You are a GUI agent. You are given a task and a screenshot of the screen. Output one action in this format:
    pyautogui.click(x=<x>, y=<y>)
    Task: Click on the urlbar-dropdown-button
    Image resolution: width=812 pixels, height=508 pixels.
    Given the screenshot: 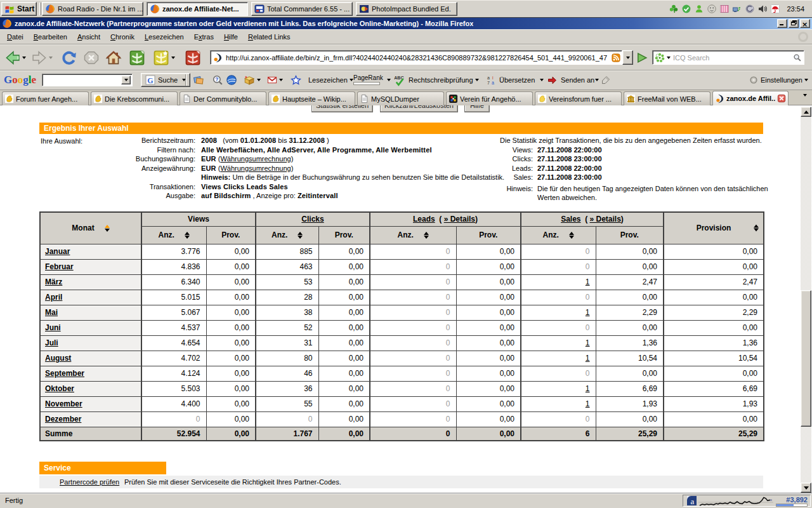 What is the action you would take?
    pyautogui.click(x=628, y=57)
    